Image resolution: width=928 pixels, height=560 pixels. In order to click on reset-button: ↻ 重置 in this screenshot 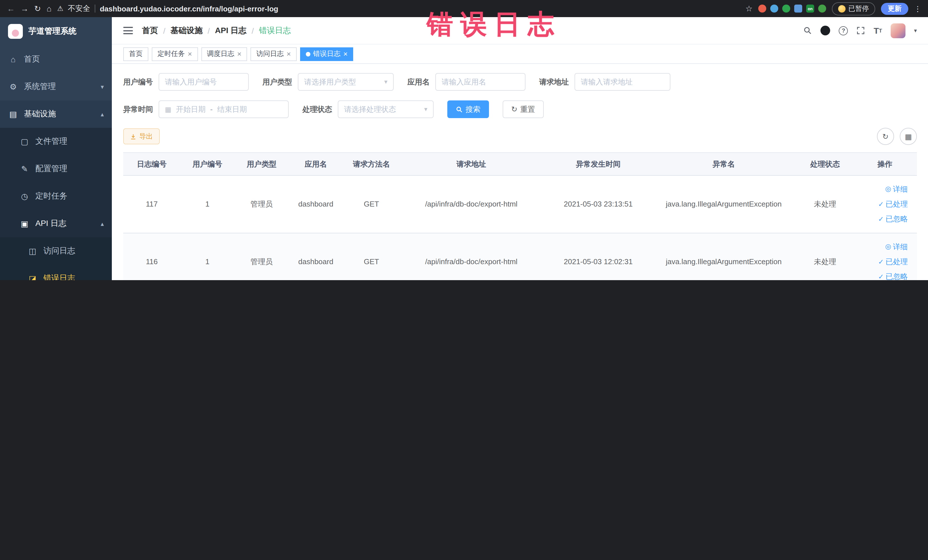, I will do `click(524, 109)`.